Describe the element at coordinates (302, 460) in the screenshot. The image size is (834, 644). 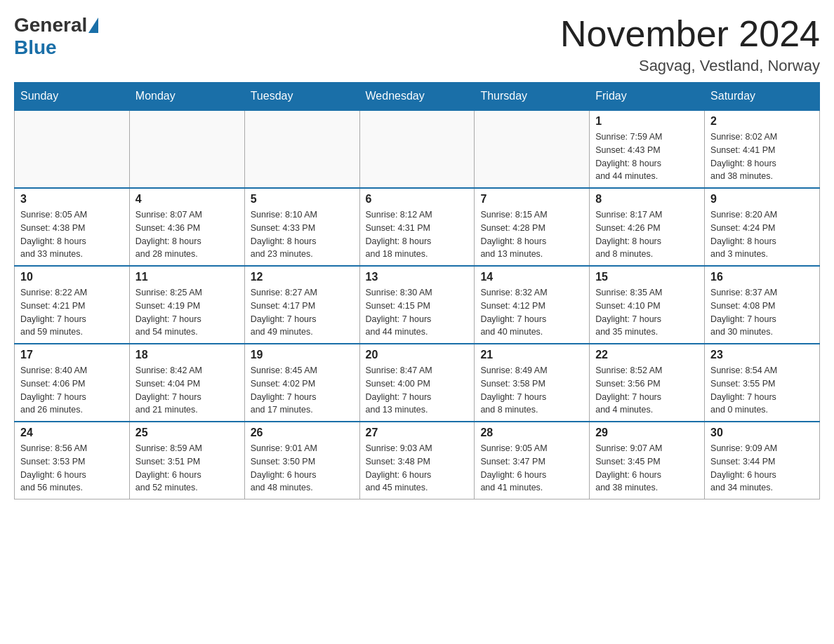
I see `calendar-cell: 26Sunrise: 9:01 AM Sunset: 3:50 PM Dayli…` at that location.